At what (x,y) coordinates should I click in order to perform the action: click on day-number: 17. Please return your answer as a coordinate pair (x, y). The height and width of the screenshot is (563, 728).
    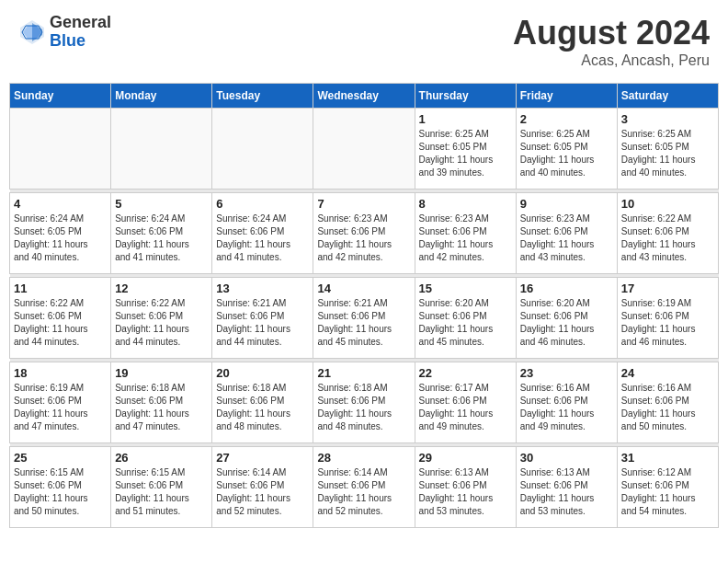
    Looking at the image, I should click on (667, 289).